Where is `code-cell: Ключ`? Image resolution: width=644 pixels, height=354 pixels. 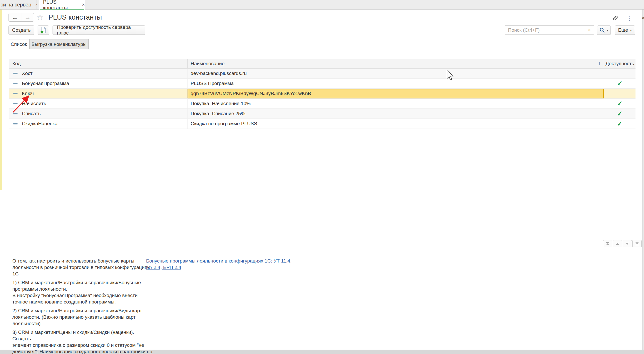 code-cell: Ключ is located at coordinates (98, 94).